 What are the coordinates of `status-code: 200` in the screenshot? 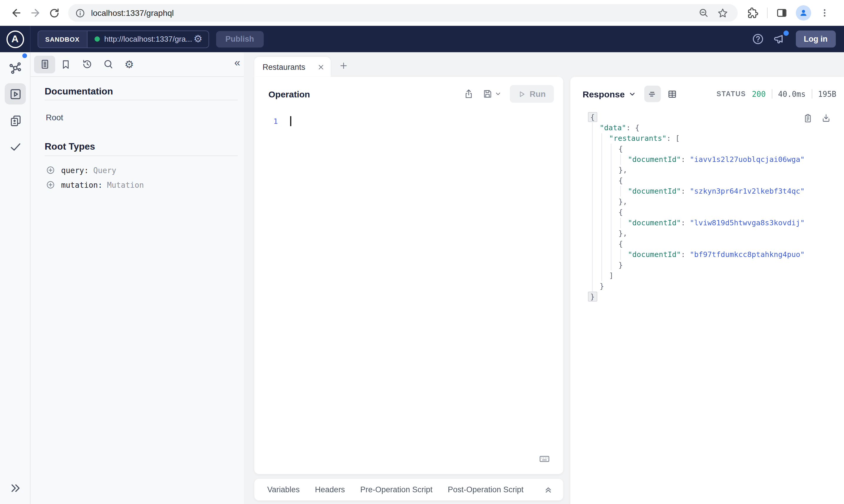 It's located at (759, 94).